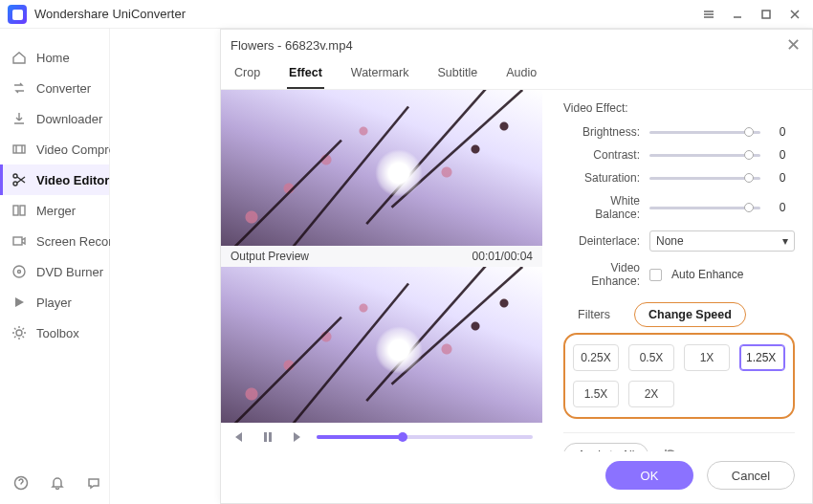 The width and height of the screenshot is (813, 504). Describe the element at coordinates (709, 14) in the screenshot. I see `menu-icon` at that location.